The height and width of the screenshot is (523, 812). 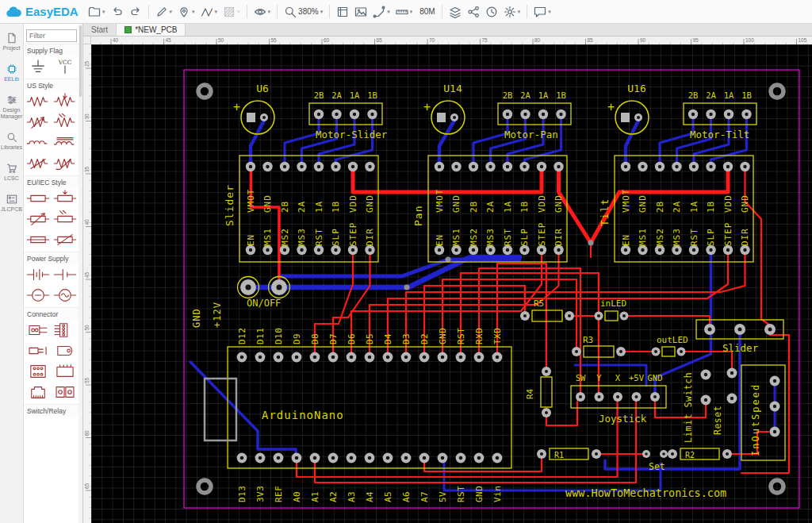 I want to click on place-button: ▾, so click(x=186, y=12).